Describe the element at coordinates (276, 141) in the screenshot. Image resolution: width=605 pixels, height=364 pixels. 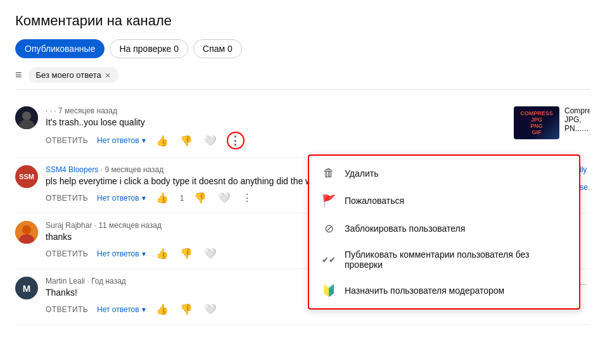
I see `comment-actions: ОТВЕТИТЬ Нет ответов ▾ 👍 👎 🤍 ⋮` at that location.